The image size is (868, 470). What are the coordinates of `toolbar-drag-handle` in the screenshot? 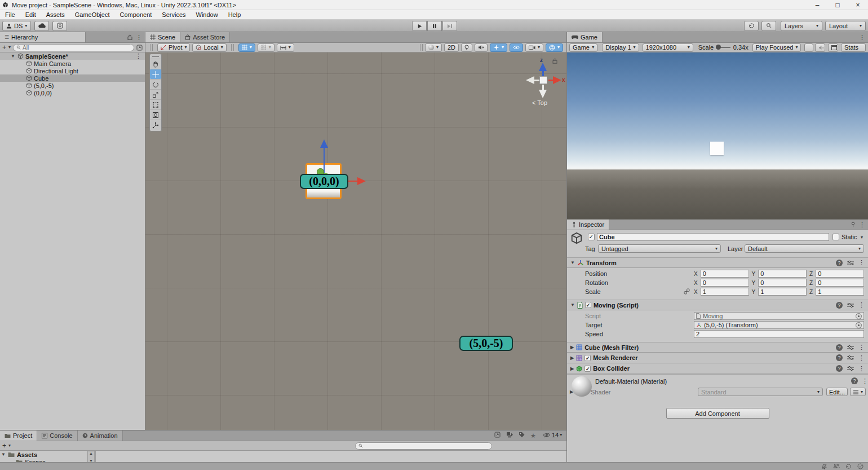 It's located at (151, 47).